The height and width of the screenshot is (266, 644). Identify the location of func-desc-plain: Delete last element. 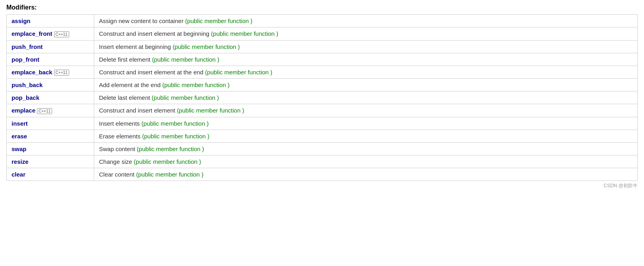
(126, 98).